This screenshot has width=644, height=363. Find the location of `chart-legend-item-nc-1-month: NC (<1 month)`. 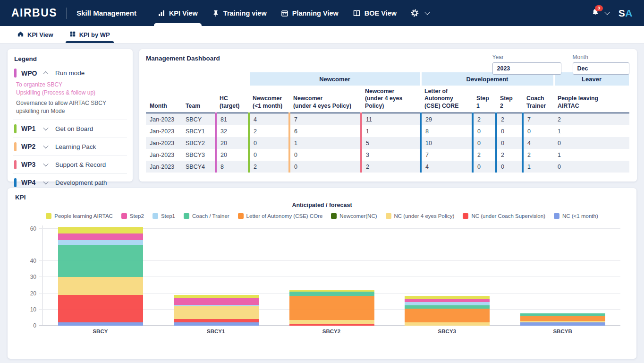

chart-legend-item-nc-1-month: NC (<1 month) is located at coordinates (576, 216).